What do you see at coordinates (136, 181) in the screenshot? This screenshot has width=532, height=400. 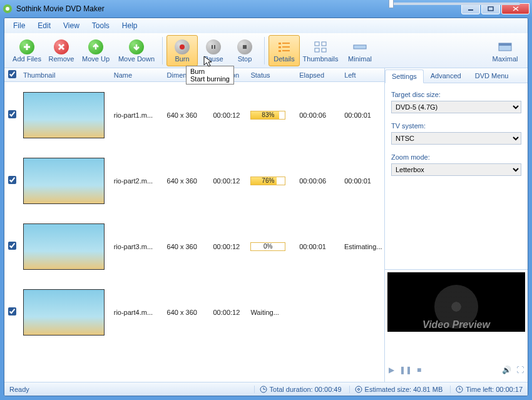 I see `file-name: rio-part2.m...` at bounding box center [136, 181].